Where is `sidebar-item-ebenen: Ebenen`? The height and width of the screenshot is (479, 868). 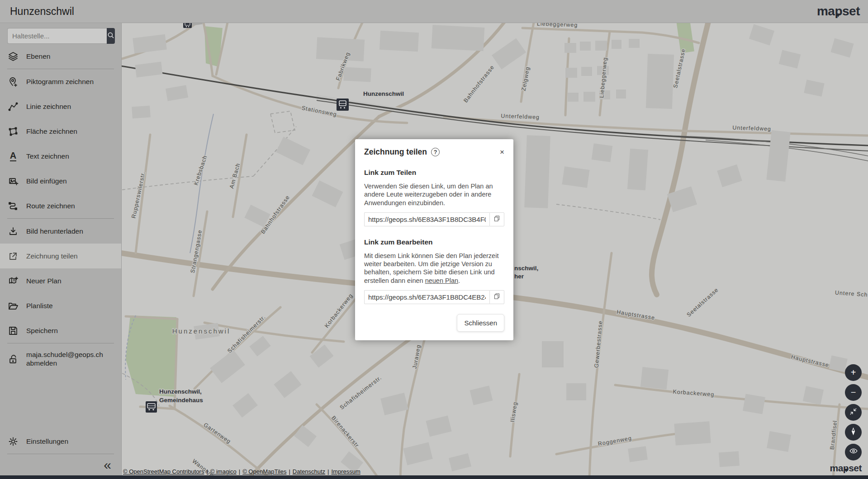
sidebar-item-ebenen: Ebenen is located at coordinates (61, 56).